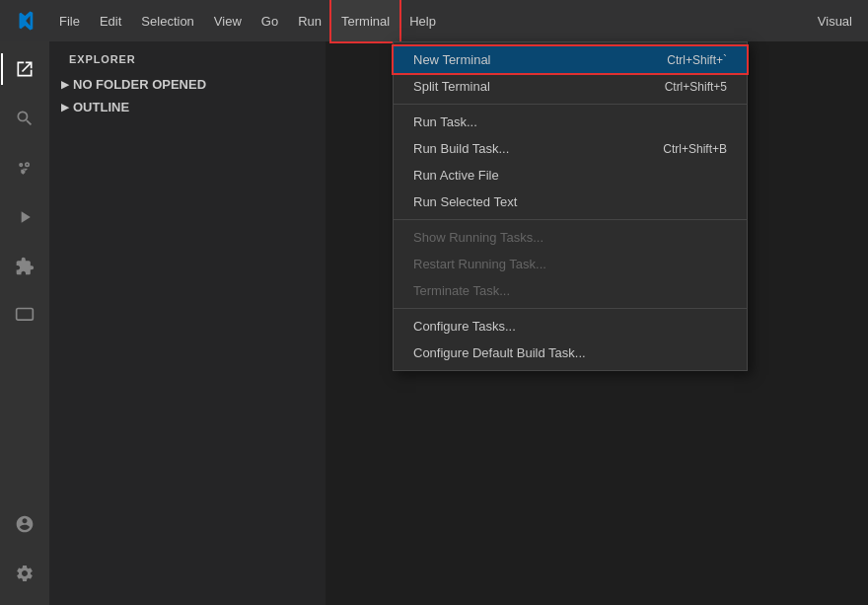 The width and height of the screenshot is (868, 605). I want to click on menu-item-label-run-task: Run Task..., so click(446, 122).